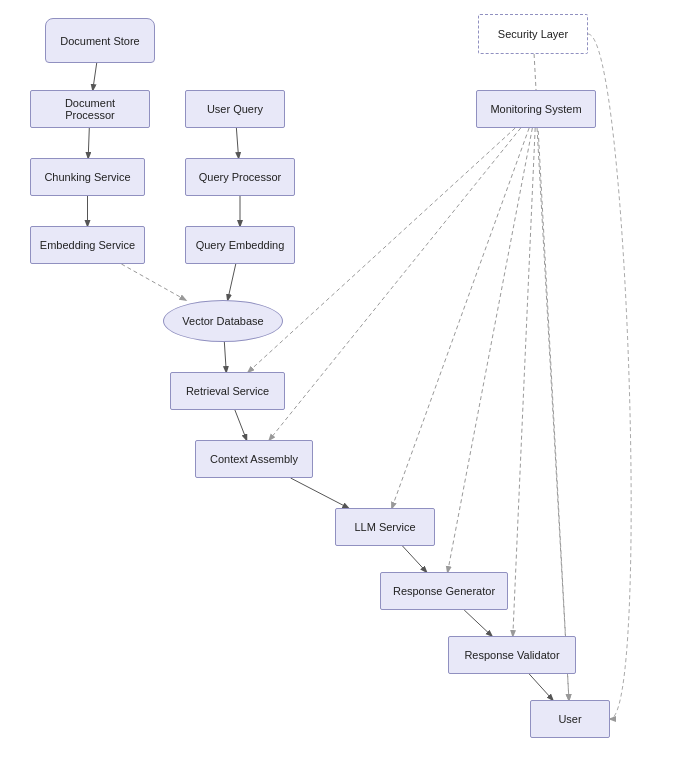 The image size is (674, 757). Describe the element at coordinates (240, 245) in the screenshot. I see `node-query-embed: Query Embedding` at that location.